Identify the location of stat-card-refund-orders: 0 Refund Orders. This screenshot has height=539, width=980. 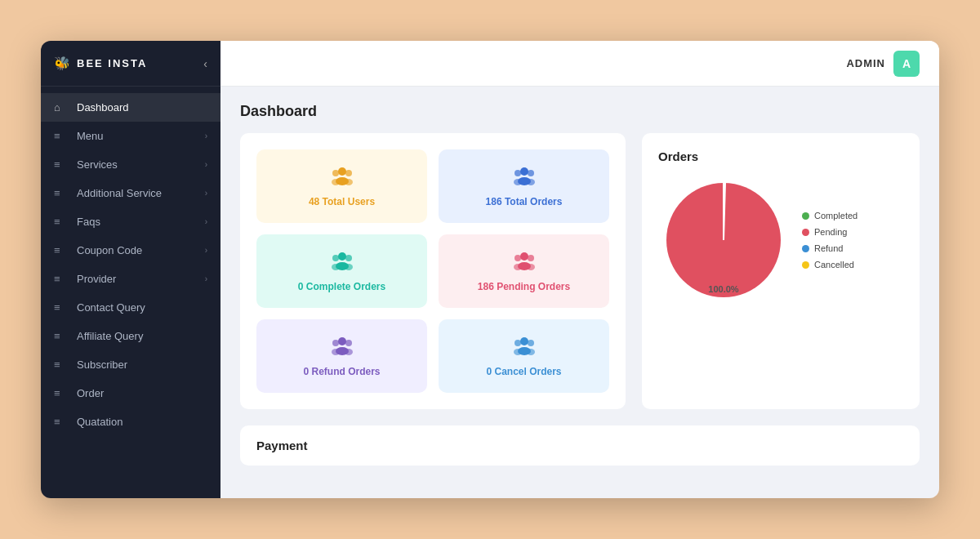
(341, 356).